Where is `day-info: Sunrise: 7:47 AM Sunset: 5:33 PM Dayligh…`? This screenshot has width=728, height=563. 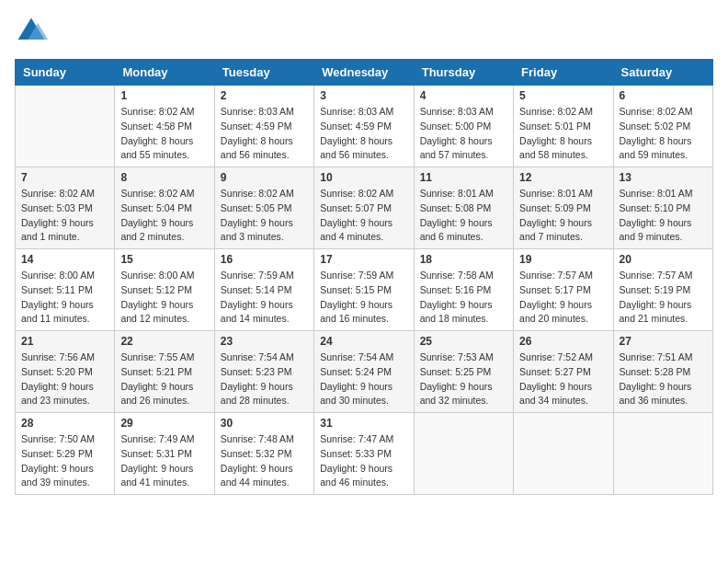 day-info: Sunrise: 7:47 AM Sunset: 5:33 PM Dayligh… is located at coordinates (364, 462).